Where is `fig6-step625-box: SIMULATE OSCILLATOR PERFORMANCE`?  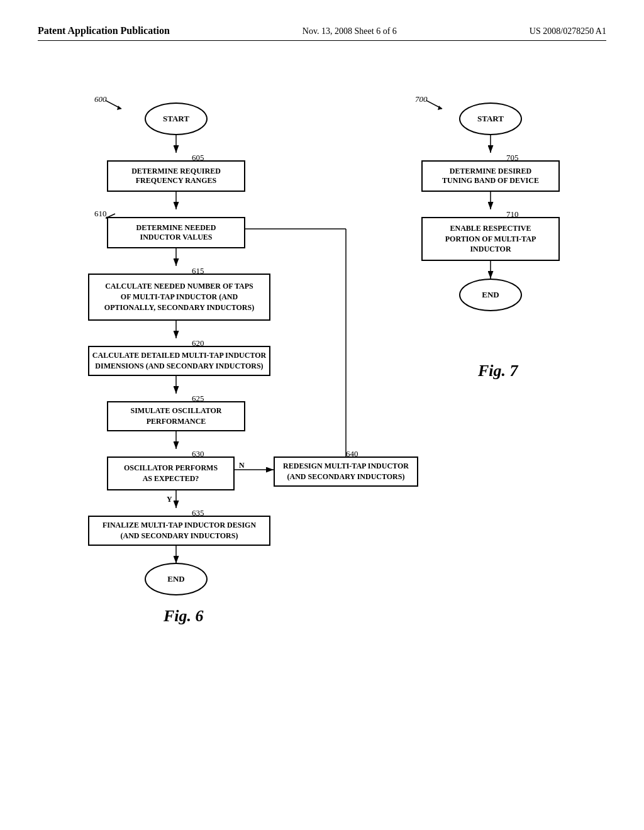 fig6-step625-box: SIMULATE OSCILLATOR PERFORMANCE is located at coordinates (176, 416).